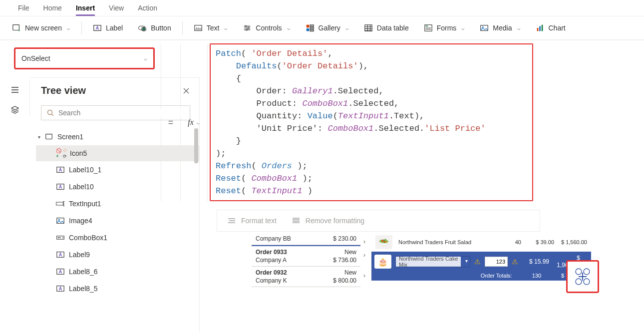 This screenshot has width=644, height=332. Describe the element at coordinates (484, 28) in the screenshot. I see `media-icon` at that location.